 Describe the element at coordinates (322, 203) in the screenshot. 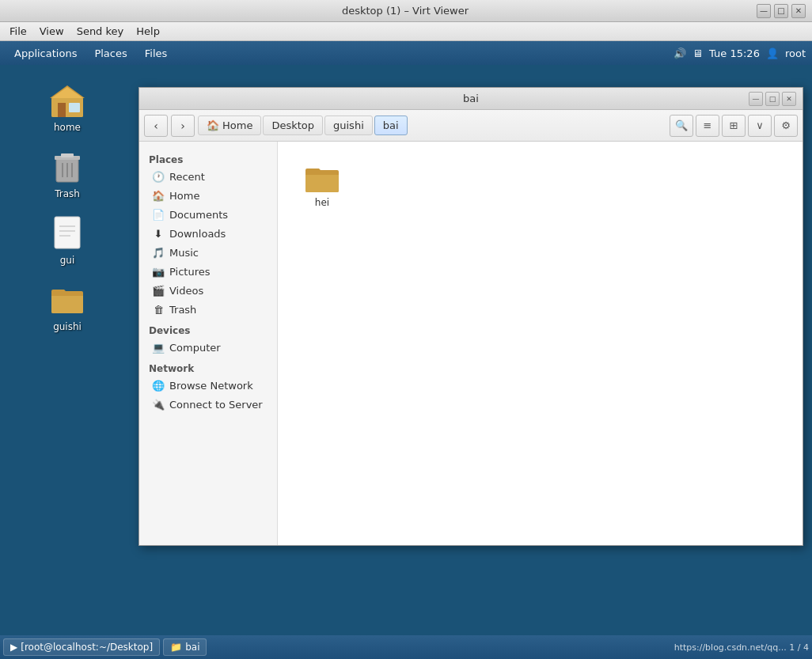

I see `hei-folder-label: hei` at that location.